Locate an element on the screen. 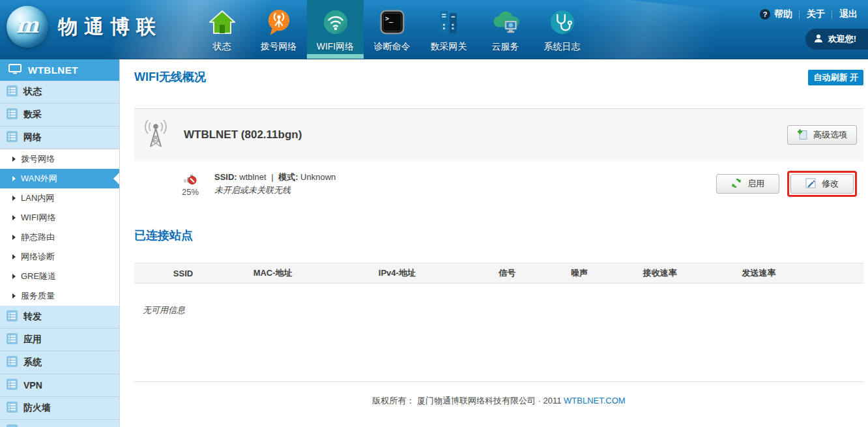 Image resolution: width=868 pixels, height=427 pixels. refresh-icon is located at coordinates (736, 184).